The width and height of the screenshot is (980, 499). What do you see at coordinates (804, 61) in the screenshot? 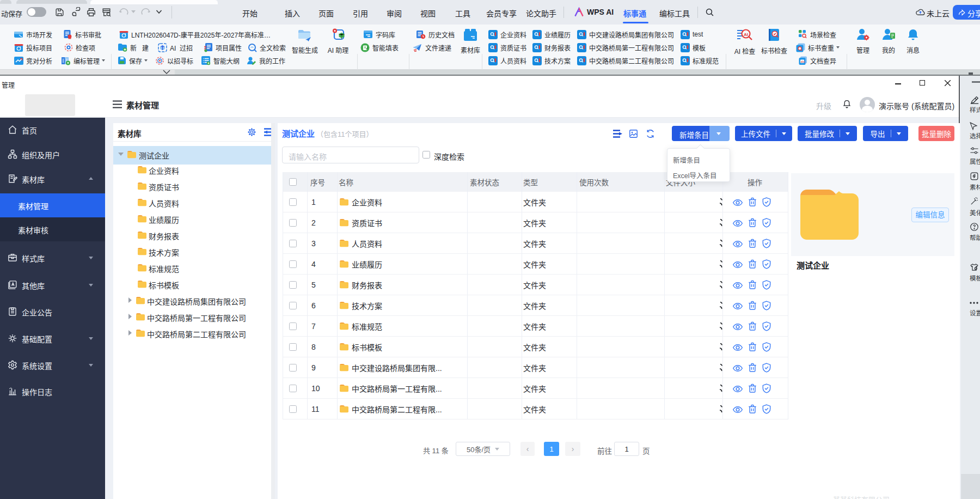
I see `svg-text: abc` at bounding box center [804, 61].